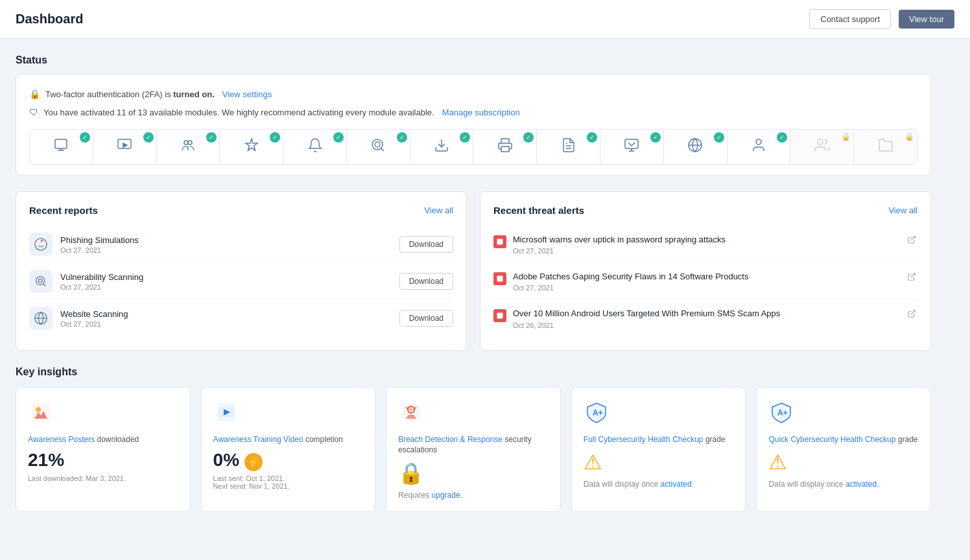 The image size is (970, 560). What do you see at coordinates (289, 439) in the screenshot?
I see `insight-label-video: Awareness Training Video completion` at bounding box center [289, 439].